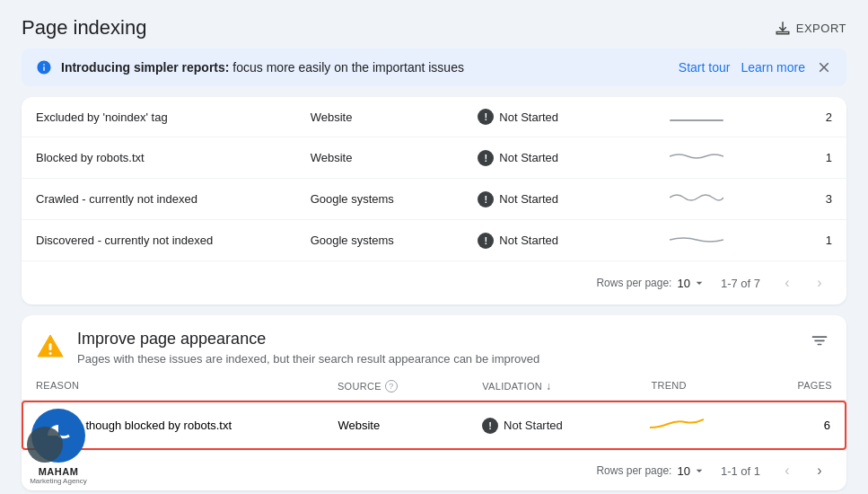 Image resolution: width=868 pixels, height=494 pixels. Describe the element at coordinates (434, 386) in the screenshot. I see `table2-header: Reason Source ? Validation ↓ Trend Pages` at that location.